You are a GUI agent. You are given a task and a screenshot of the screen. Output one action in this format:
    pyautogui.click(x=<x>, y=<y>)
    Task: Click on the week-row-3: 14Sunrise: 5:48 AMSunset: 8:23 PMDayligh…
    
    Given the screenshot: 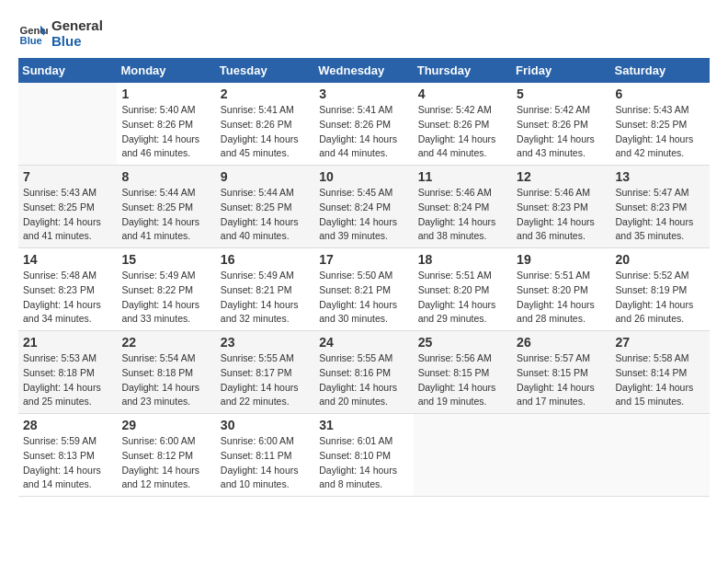 What is the action you would take?
    pyautogui.click(x=364, y=290)
    